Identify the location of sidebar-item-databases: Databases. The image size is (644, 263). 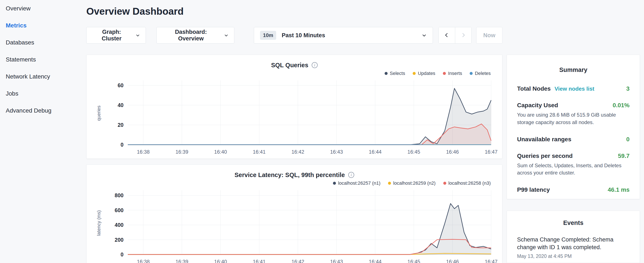
(42, 43).